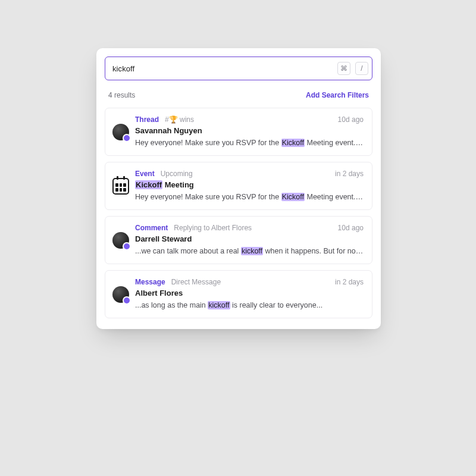 The width and height of the screenshot is (476, 476). I want to click on result-type: Comment, so click(151, 228).